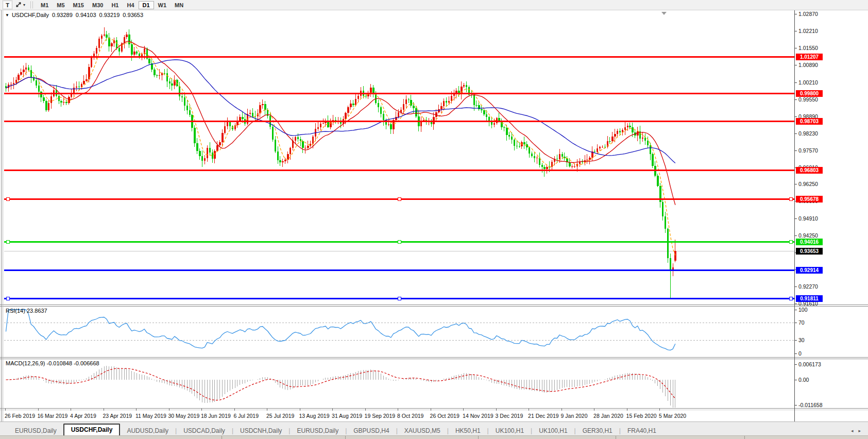 Image resolution: width=868 pixels, height=439 pixels. Describe the element at coordinates (509, 416) in the screenshot. I see `date-label: 3 Dec 2019` at that location.